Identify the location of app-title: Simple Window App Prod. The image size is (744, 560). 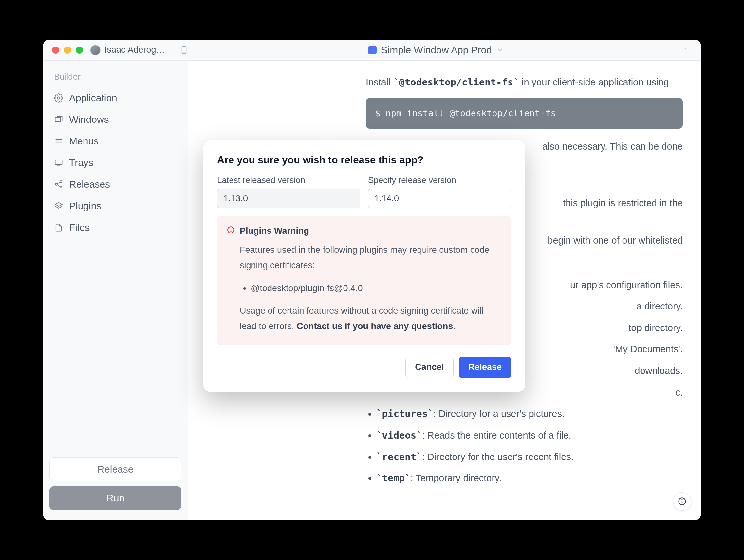
(436, 50).